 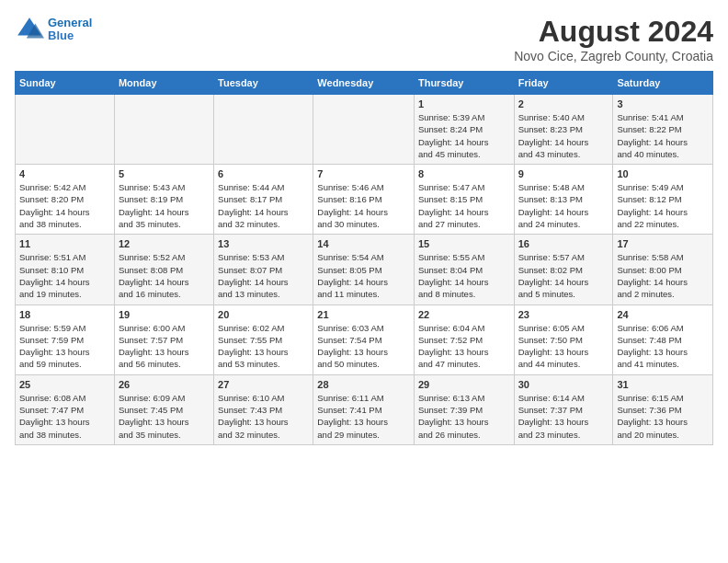 What do you see at coordinates (564, 385) in the screenshot?
I see `day-number: 30` at bounding box center [564, 385].